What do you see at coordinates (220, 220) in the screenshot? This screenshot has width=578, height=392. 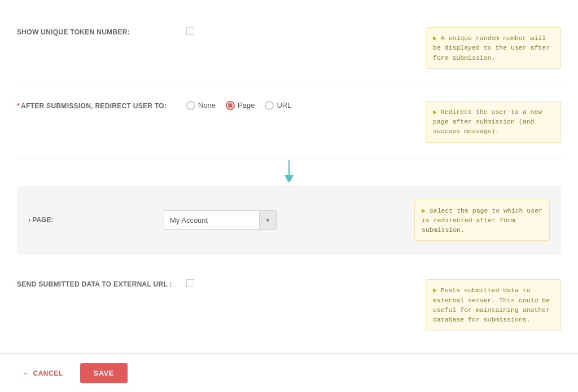 I see `page-dropdown: My Account ▼` at bounding box center [220, 220].